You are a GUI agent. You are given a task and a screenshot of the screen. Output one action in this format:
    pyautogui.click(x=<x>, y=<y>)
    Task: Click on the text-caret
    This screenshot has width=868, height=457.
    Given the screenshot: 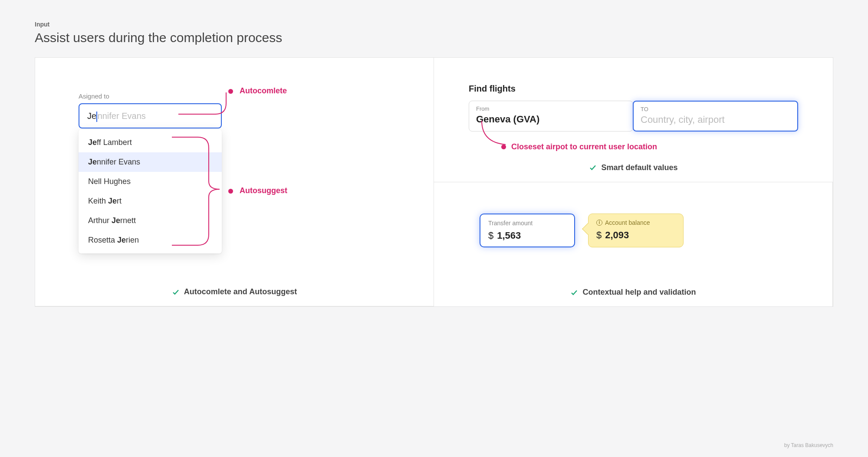 What is the action you would take?
    pyautogui.click(x=97, y=117)
    